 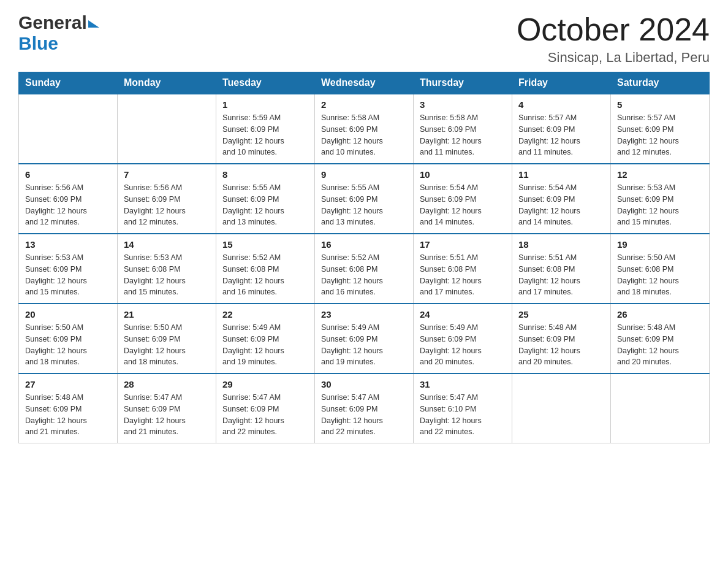 I want to click on weekday-header-row: SundayMondayTuesdayWednesdayThursdayFrid…, so click(x=364, y=83).